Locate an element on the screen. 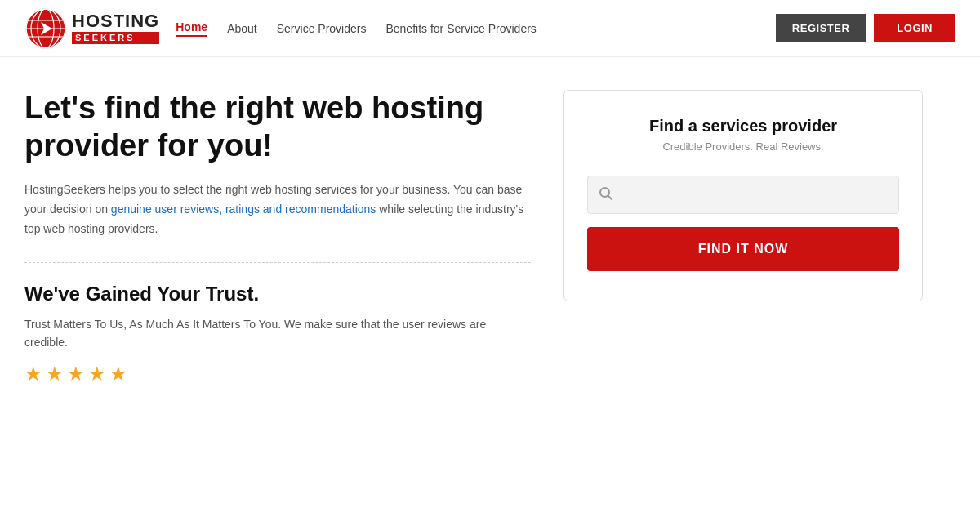 The width and height of the screenshot is (980, 512). section-divider is located at coordinates (278, 263).